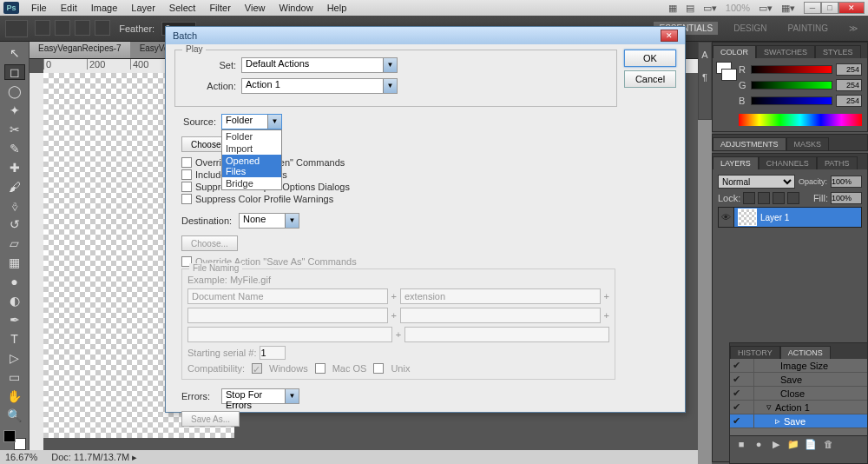  What do you see at coordinates (255, 8) in the screenshot?
I see `menu-view: View` at bounding box center [255, 8].